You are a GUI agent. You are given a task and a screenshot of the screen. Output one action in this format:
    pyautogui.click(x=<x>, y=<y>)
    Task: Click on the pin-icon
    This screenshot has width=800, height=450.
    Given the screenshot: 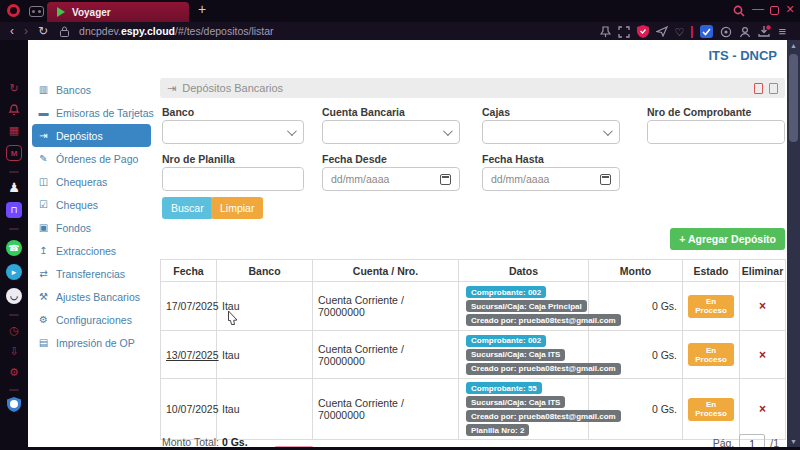 What is the action you would take?
    pyautogui.click(x=606, y=32)
    